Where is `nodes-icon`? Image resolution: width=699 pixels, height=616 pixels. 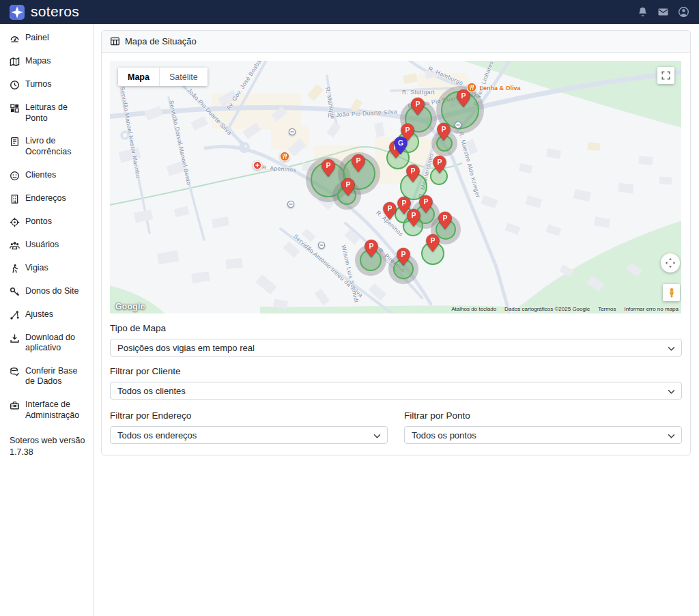
nodes-icon is located at coordinates (15, 316).